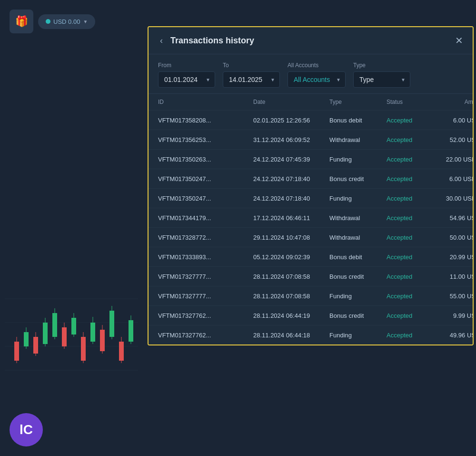 The height and width of the screenshot is (456, 476). What do you see at coordinates (206, 218) in the screenshot?
I see `cell-id: VFTM017344179...` at bounding box center [206, 218].